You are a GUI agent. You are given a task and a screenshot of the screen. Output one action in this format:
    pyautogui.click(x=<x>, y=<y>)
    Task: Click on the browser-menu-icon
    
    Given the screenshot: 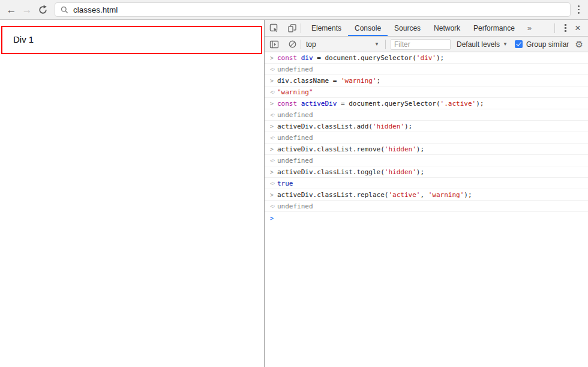 What is the action you would take?
    pyautogui.click(x=578, y=10)
    